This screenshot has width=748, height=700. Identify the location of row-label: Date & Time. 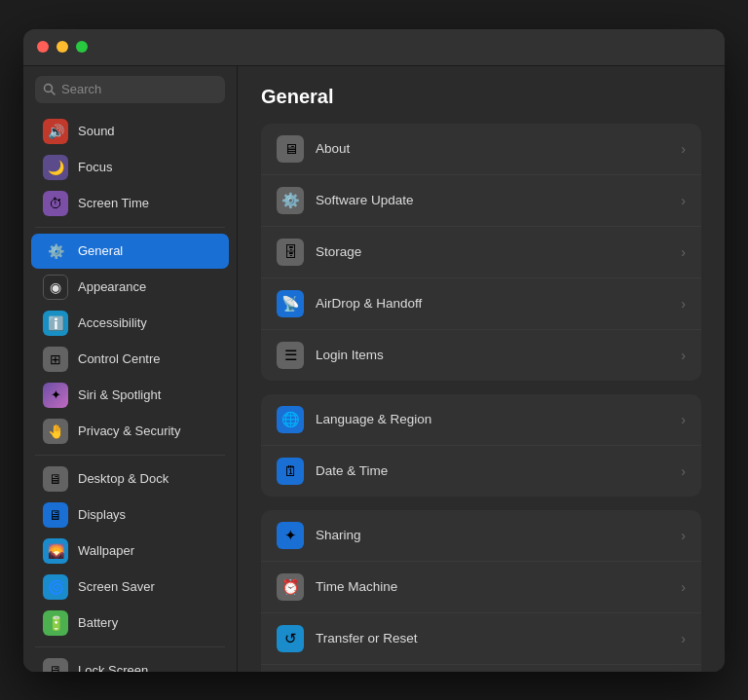
(493, 471).